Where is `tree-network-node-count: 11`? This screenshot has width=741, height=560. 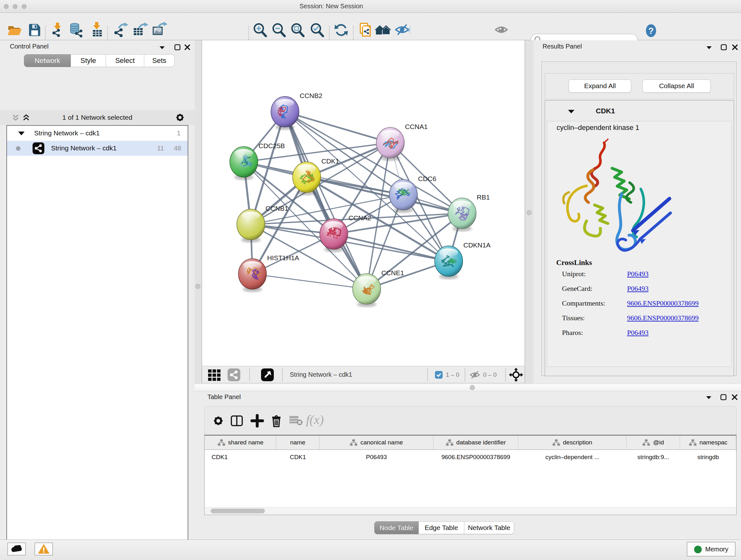
tree-network-node-count: 11 is located at coordinates (161, 148).